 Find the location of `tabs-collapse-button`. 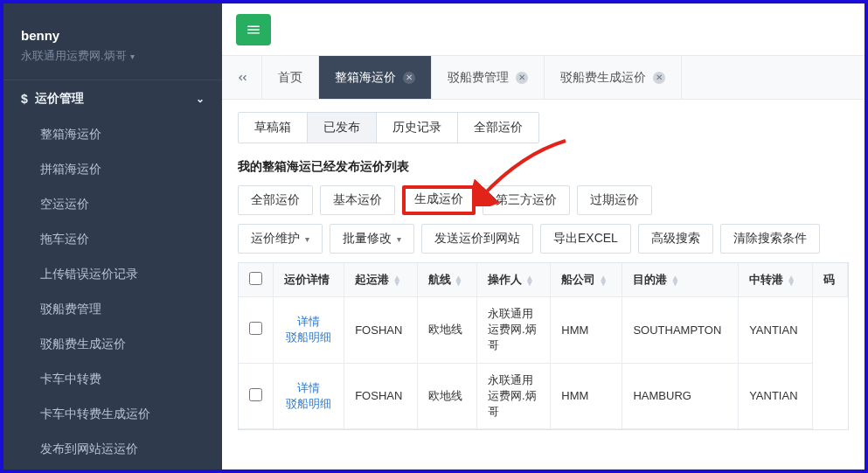

tabs-collapse-button is located at coordinates (242, 77).